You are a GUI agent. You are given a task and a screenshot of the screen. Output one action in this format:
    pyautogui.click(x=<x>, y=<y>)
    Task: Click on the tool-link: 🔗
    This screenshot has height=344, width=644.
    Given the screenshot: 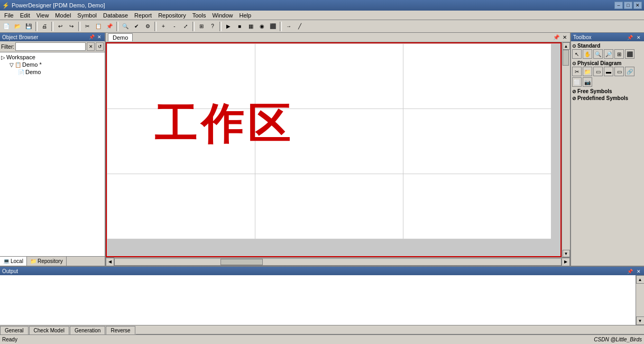 What is the action you would take?
    pyautogui.click(x=630, y=71)
    